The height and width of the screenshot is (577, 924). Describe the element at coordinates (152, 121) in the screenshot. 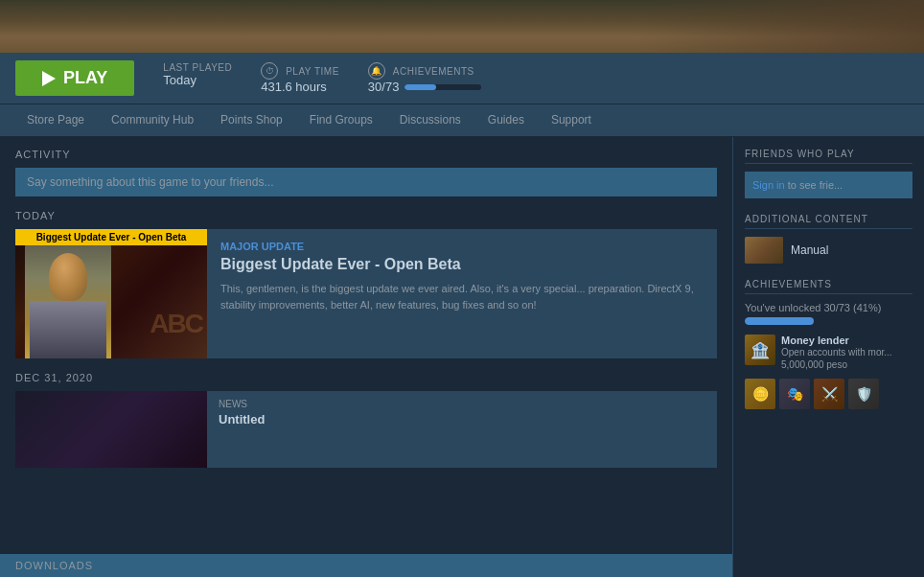

I see `nav-community-hub: Community Hub` at that location.